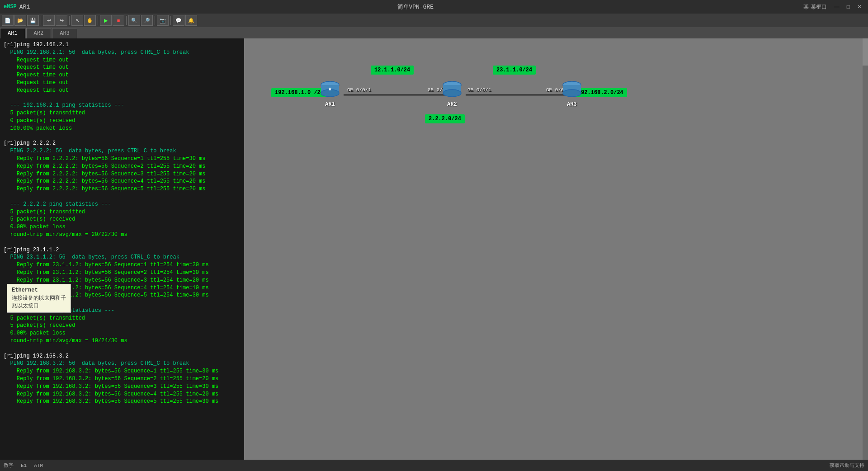  Describe the element at coordinates (147, 20) in the screenshot. I see `zoom-out-button: 🔎` at that location.